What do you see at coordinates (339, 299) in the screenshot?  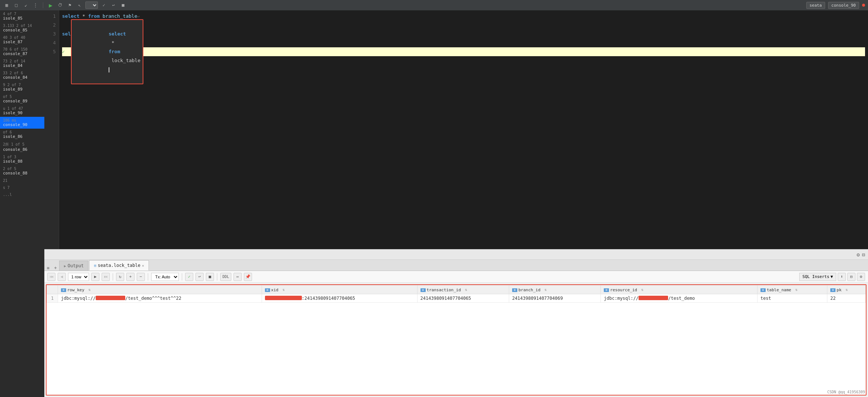 I see `cell-xid: :2414398091407704065` at bounding box center [339, 299].